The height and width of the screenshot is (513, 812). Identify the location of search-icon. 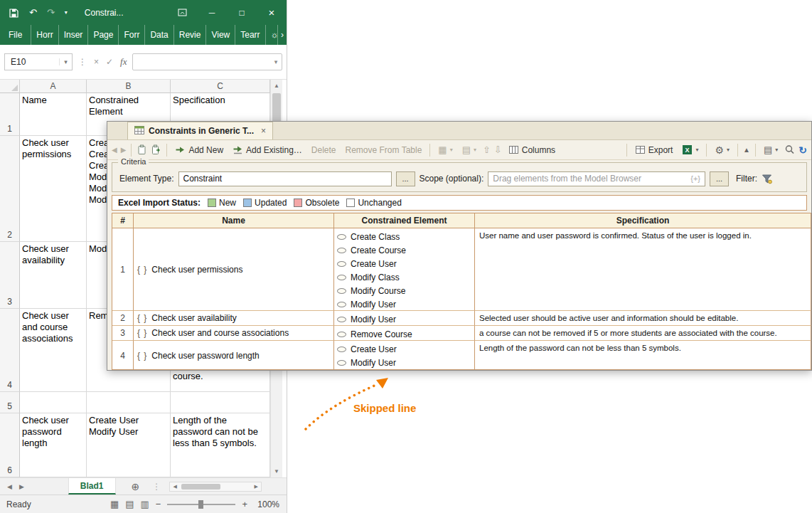
(789, 149).